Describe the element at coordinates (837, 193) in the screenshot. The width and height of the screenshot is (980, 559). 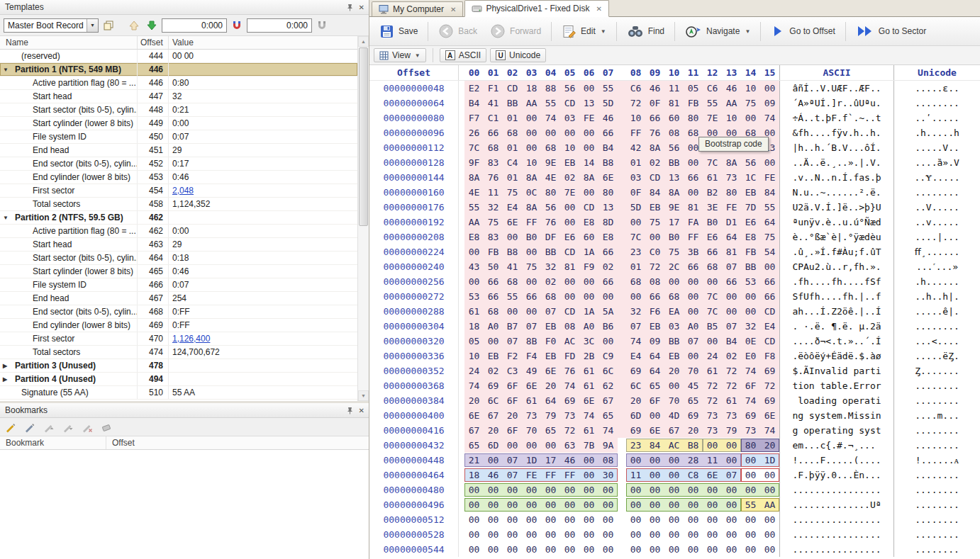
I see `ascii-text: N.u..~......².ë.` at that location.